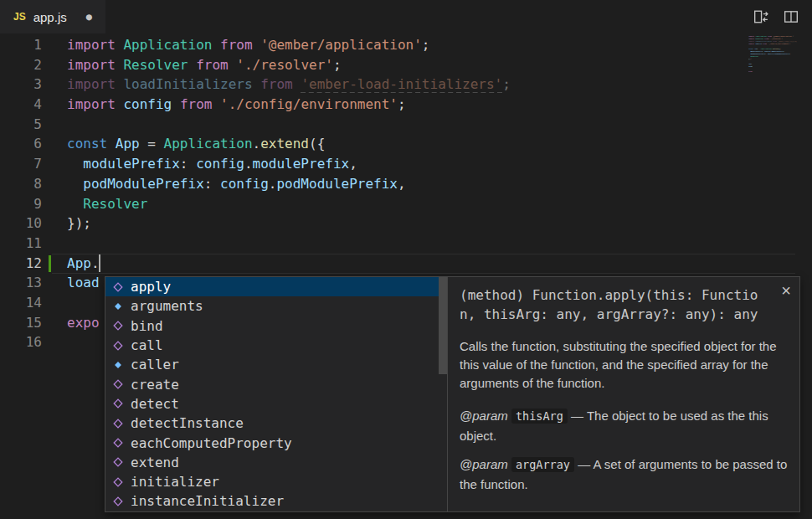 This screenshot has height=519, width=812. What do you see at coordinates (406, 244) in the screenshot?
I see `code-line: 11` at bounding box center [406, 244].